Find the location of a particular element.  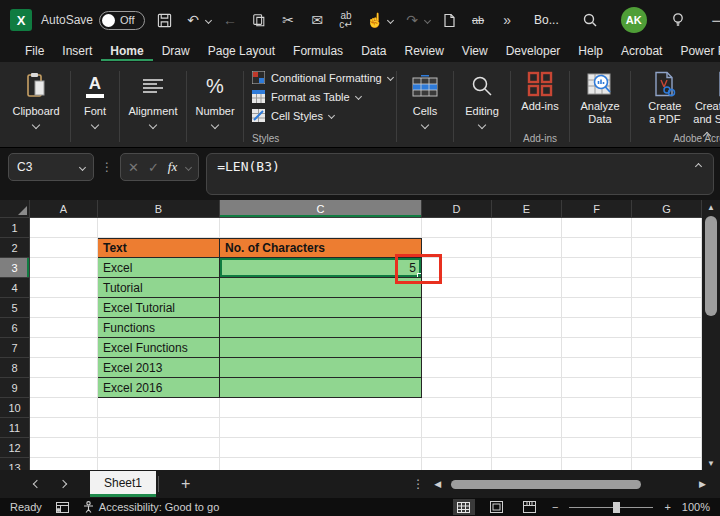

cell-C4 is located at coordinates (321, 288).